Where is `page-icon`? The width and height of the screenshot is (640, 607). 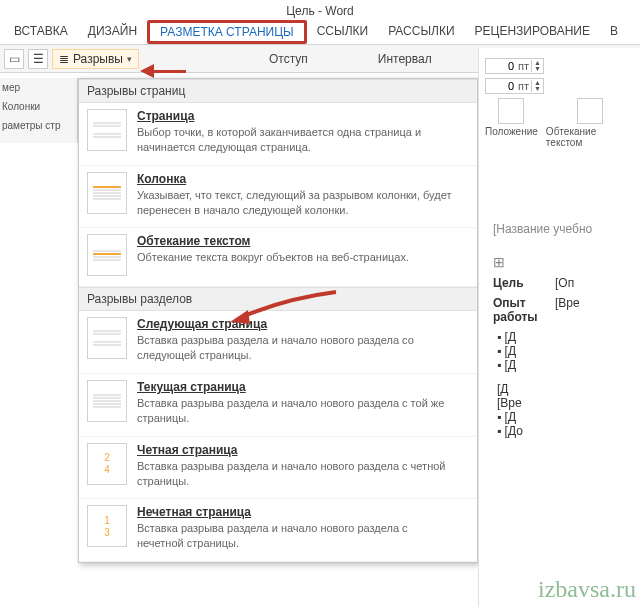 page-icon is located at coordinates (107, 130).